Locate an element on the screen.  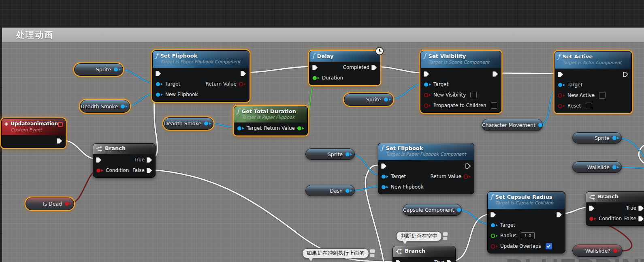
node-update-animation: ◈UpdateanimationCustom Event is located at coordinates (33, 133).